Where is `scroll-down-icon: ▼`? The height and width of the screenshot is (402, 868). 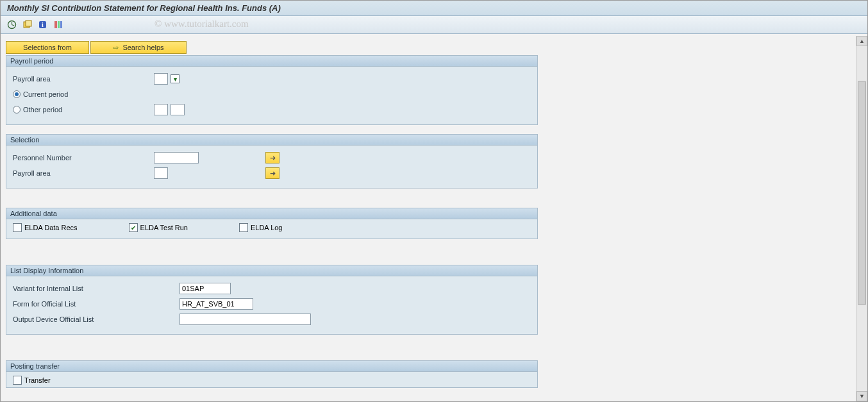
scroll-down-icon: ▼ is located at coordinates (862, 396).